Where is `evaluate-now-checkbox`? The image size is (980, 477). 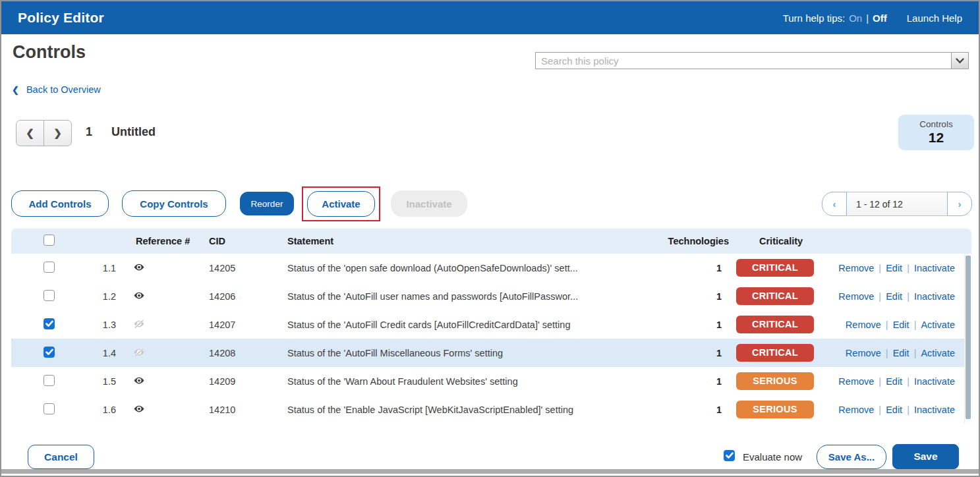
evaluate-now-checkbox is located at coordinates (729, 456).